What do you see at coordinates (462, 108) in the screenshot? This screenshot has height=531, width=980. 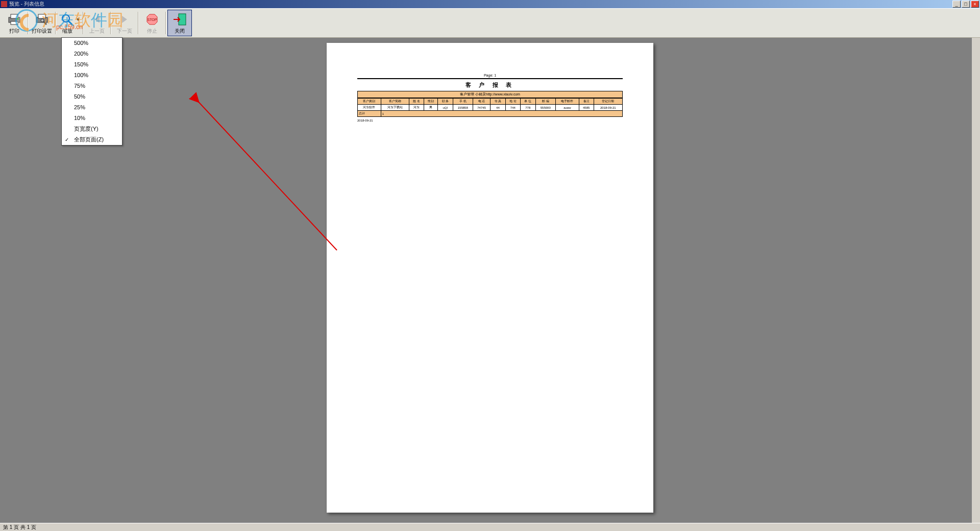 I see `table-cell: 155858` at bounding box center [462, 108].